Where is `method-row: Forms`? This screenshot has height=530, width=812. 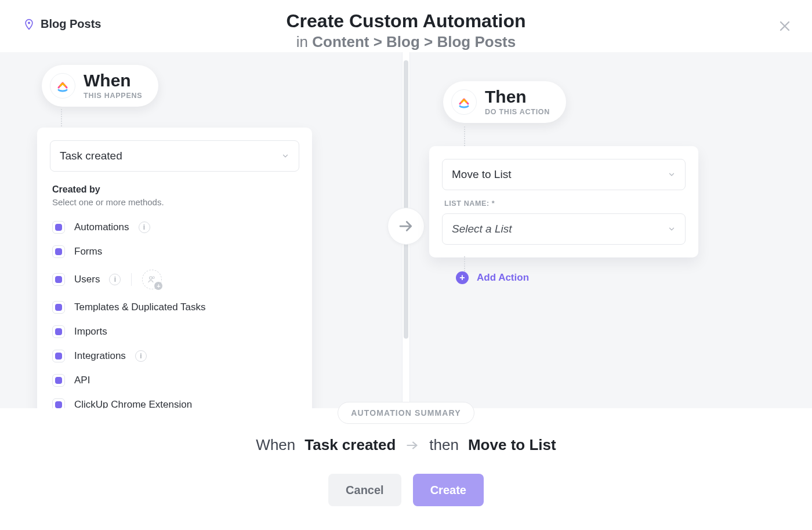
method-row: Forms is located at coordinates (175, 252).